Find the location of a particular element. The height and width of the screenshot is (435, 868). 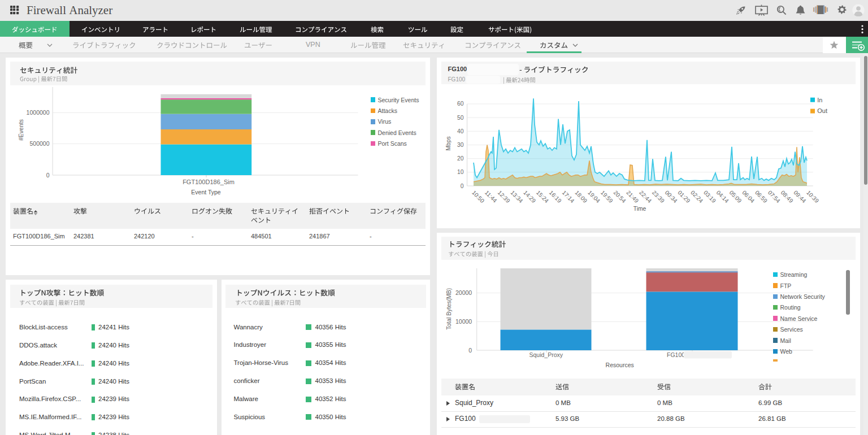

svg-text: 21:49 is located at coordinates (632, 197).